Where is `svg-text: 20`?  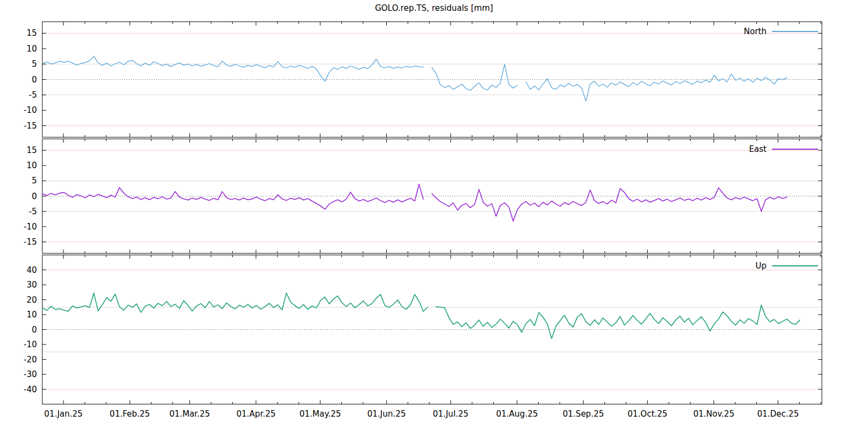 svg-text: 20 is located at coordinates (31, 300).